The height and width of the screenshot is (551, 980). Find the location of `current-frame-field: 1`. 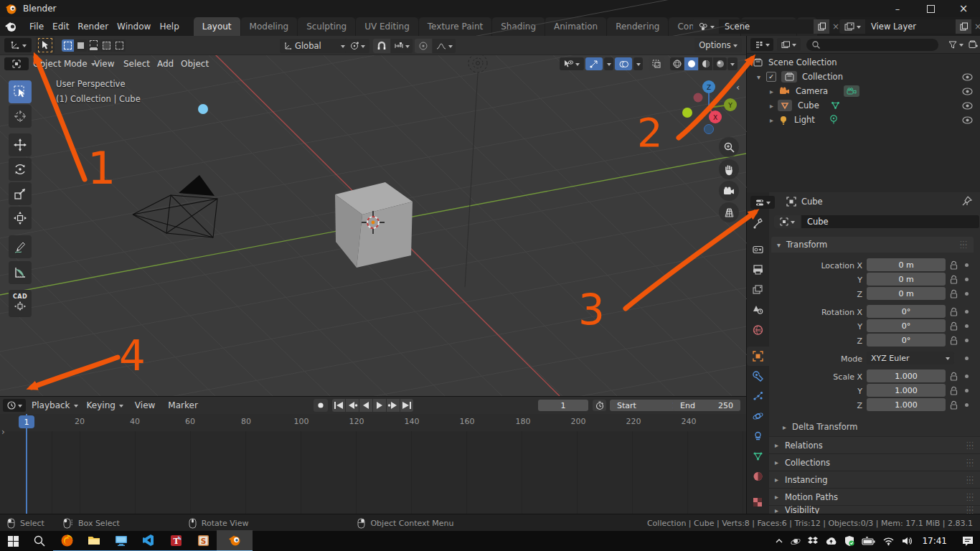

current-frame-field: 1 is located at coordinates (563, 405).